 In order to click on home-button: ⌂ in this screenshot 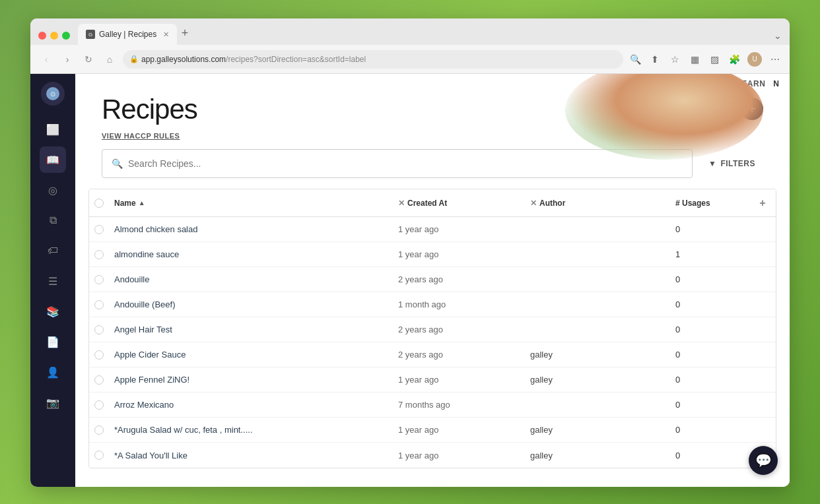, I will do `click(110, 59)`.